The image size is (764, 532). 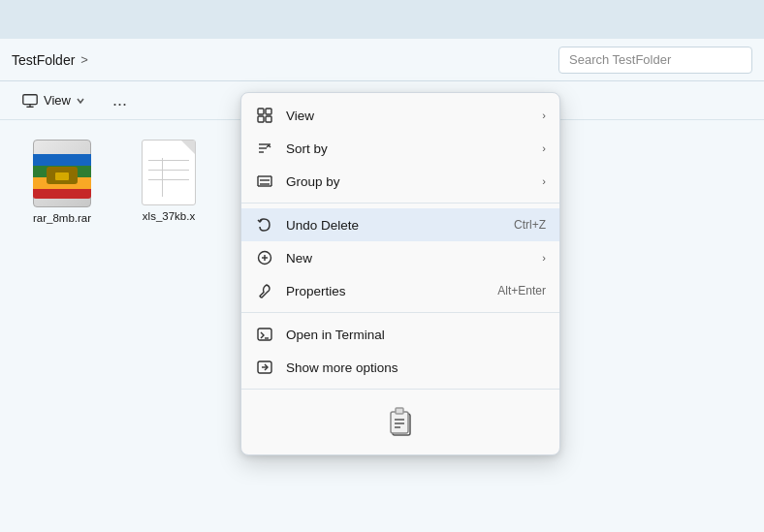 What do you see at coordinates (400, 291) in the screenshot?
I see `menu-item-properties: Properties Alt+Enter` at bounding box center [400, 291].